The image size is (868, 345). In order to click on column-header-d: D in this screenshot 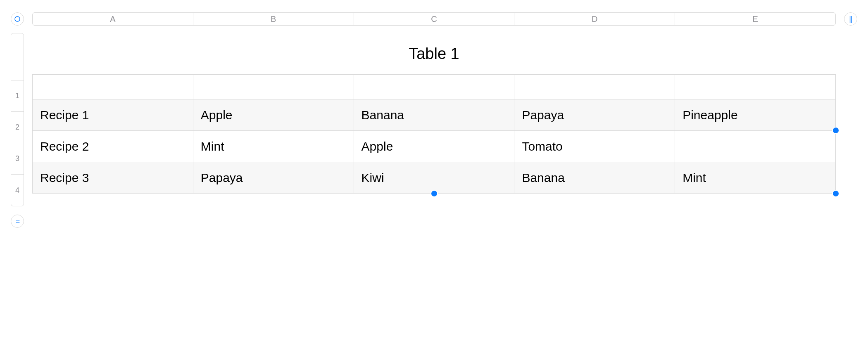, I will do `click(595, 19)`.